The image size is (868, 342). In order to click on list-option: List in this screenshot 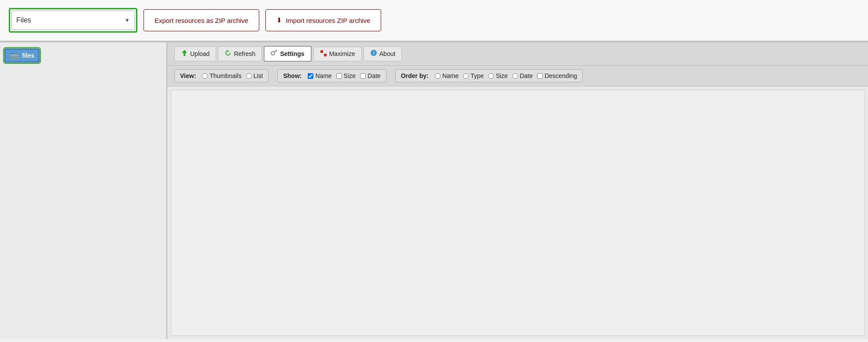, I will do `click(254, 76)`.